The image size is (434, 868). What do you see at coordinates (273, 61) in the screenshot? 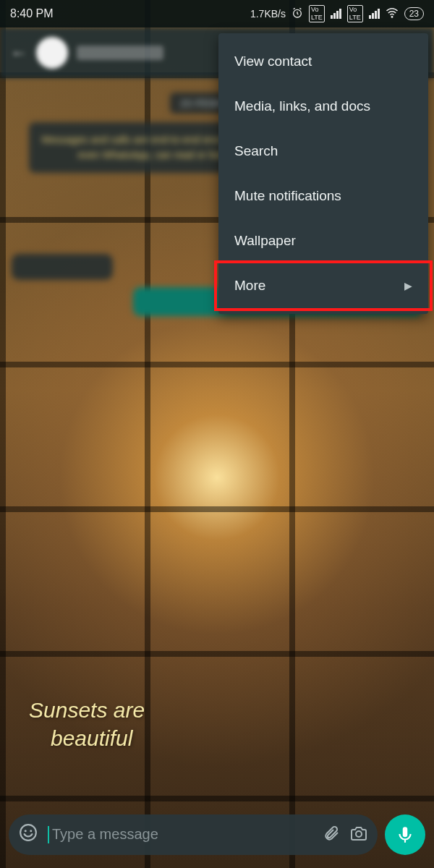
I see `menu-item-label: View contact` at bounding box center [273, 61].